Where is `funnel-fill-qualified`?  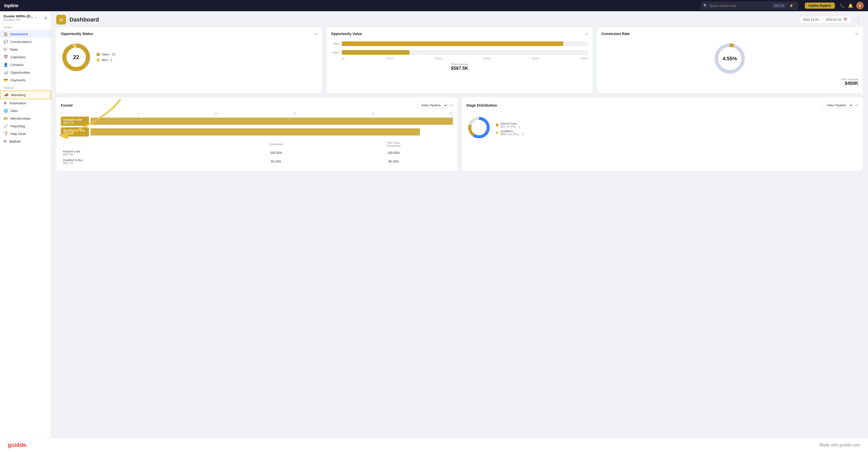 funnel-fill-qualified is located at coordinates (255, 132).